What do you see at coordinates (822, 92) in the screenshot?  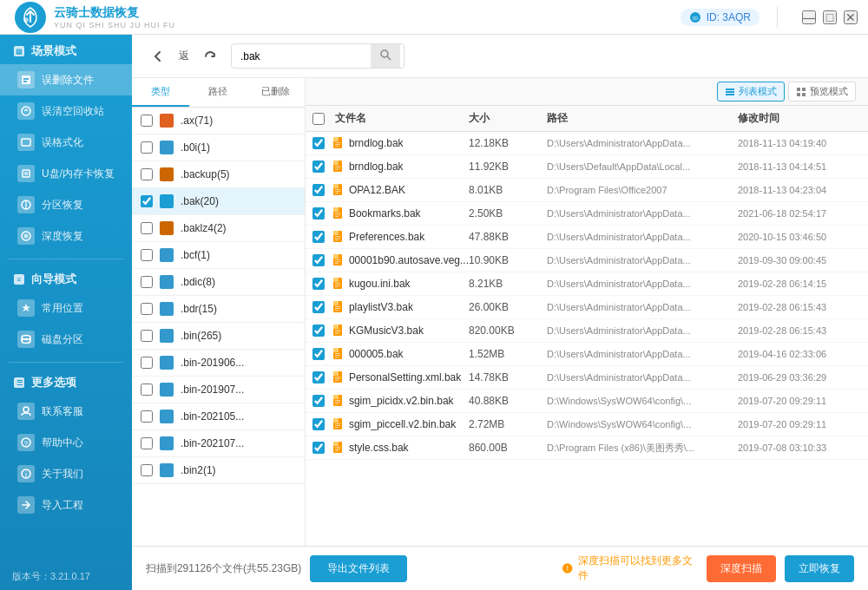 I see `preview-mode-button: 预览模式` at bounding box center [822, 92].